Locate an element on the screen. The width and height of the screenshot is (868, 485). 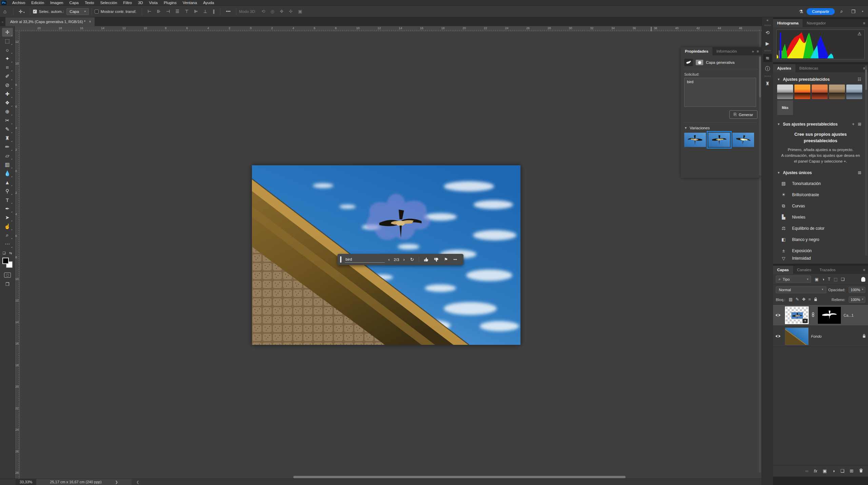
pen-tool: ✒ is located at coordinates (7, 209).